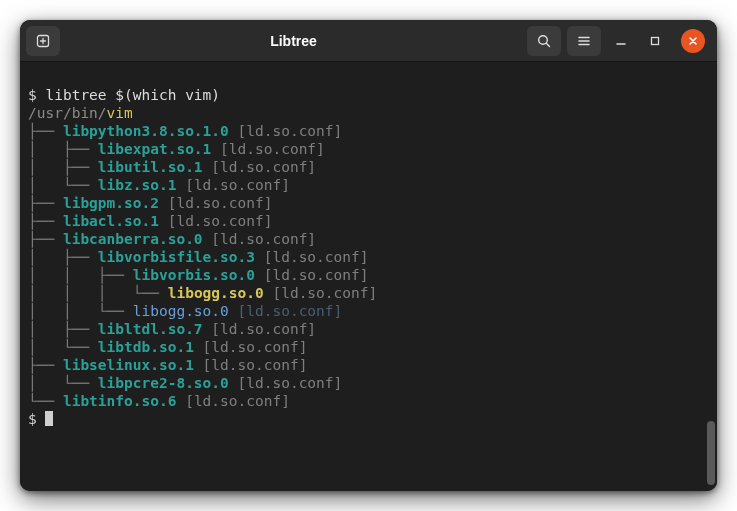 The height and width of the screenshot is (511, 737). Describe the element at coordinates (544, 41) in the screenshot. I see `search-button` at that location.